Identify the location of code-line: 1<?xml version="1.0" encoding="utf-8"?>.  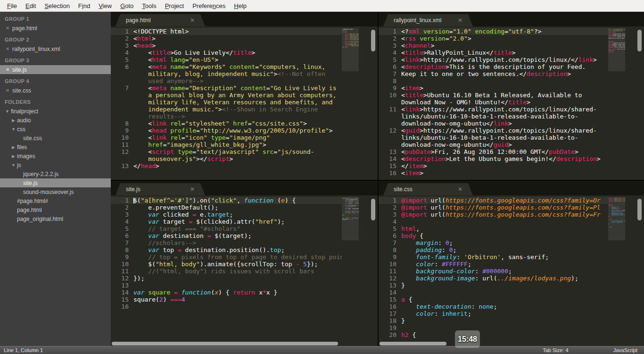
(493, 31).